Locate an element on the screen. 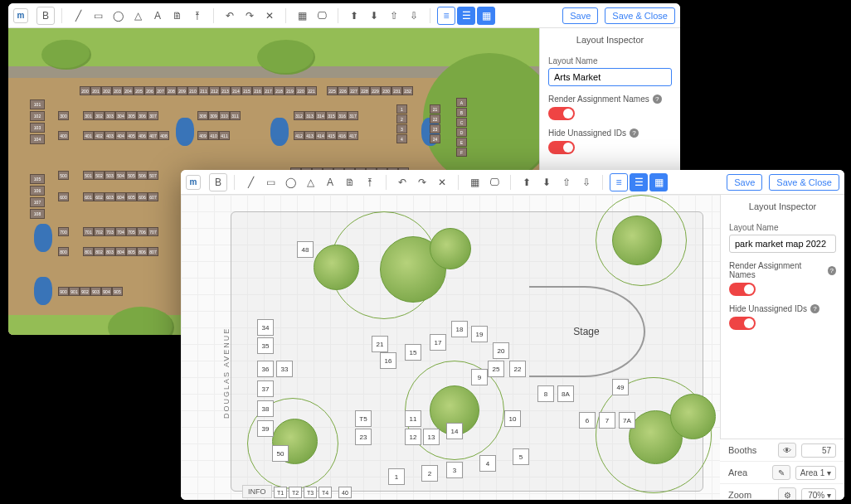 The width and height of the screenshot is (851, 504). arrow-down-icon: ⇩ is located at coordinates (414, 16).